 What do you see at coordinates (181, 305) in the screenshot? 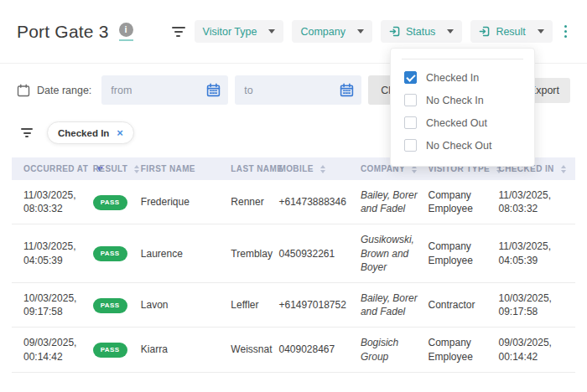
I see `cell-first-name: Lavon` at bounding box center [181, 305].